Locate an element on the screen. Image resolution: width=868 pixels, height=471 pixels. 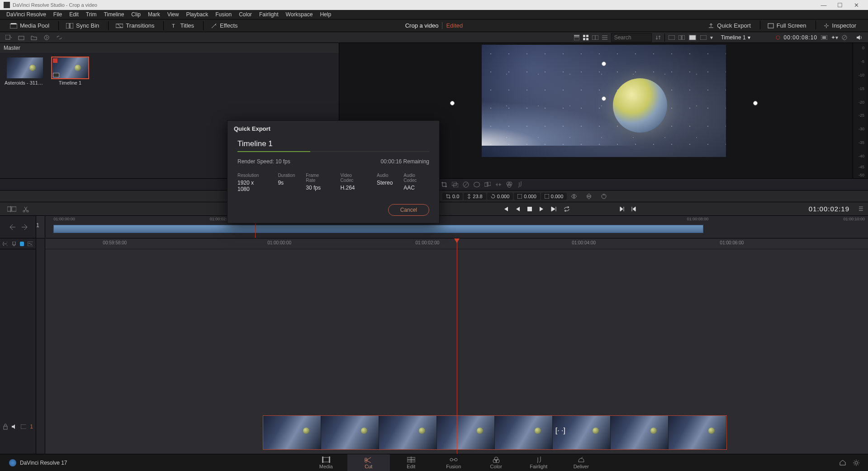
menu-item: Mark is located at coordinates (154, 14).